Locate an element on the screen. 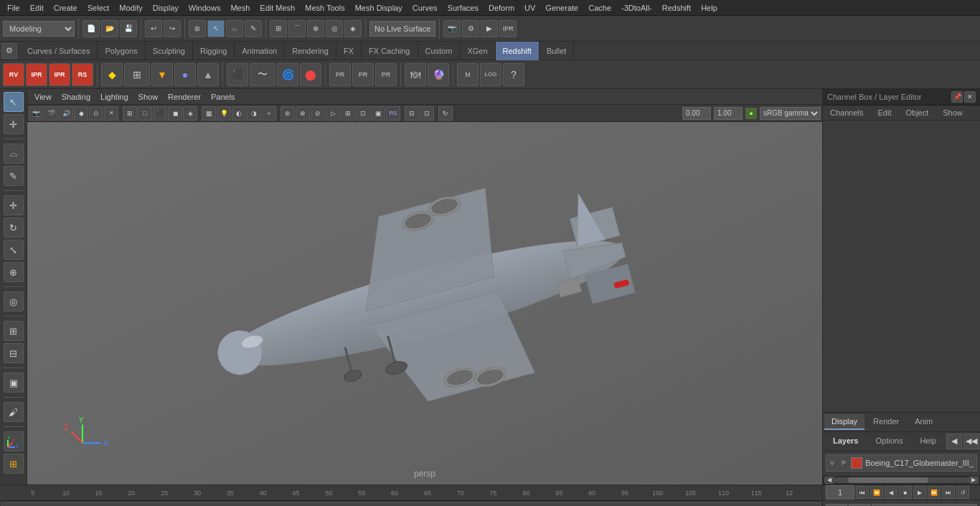  rs-dish-btn: 🍽 is located at coordinates (415, 75).